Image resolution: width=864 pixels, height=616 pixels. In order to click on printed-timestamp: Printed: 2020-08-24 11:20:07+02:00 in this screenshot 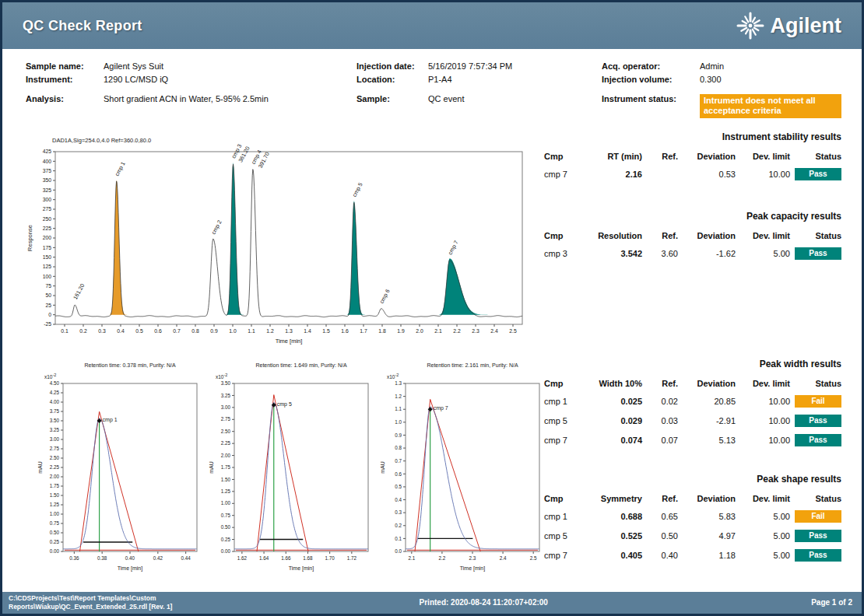, I will do `click(484, 602)`.